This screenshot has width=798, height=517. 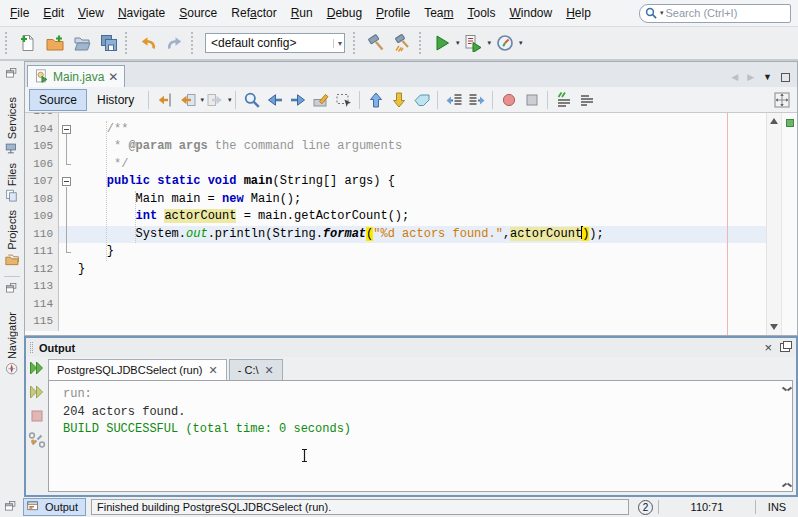 What do you see at coordinates (782, 100) in the screenshot?
I see `split-editor-button` at bounding box center [782, 100].